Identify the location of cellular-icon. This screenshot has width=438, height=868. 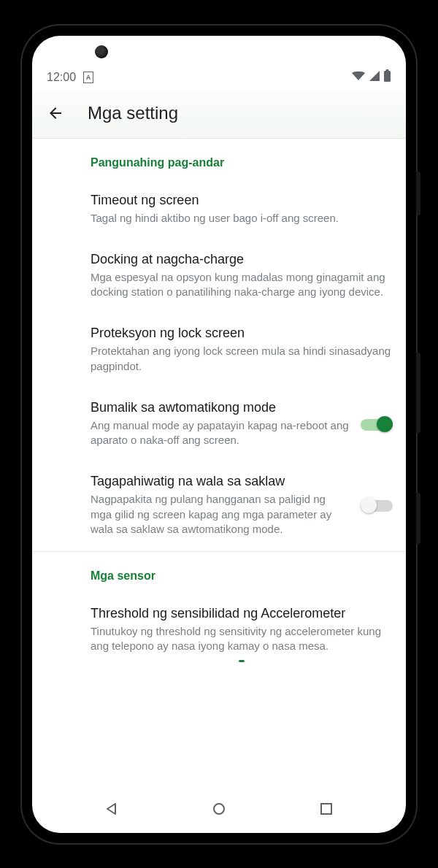
(374, 77).